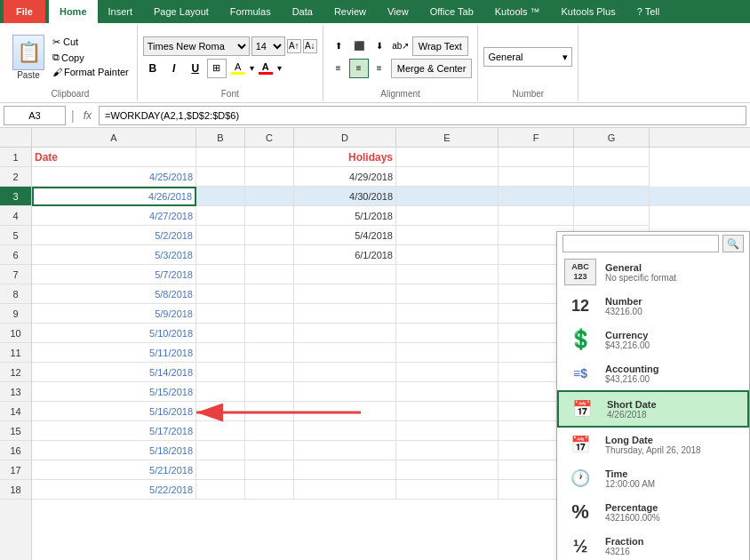  What do you see at coordinates (114, 372) in the screenshot?
I see `cell-a12: 5/14/2018` at bounding box center [114, 372].